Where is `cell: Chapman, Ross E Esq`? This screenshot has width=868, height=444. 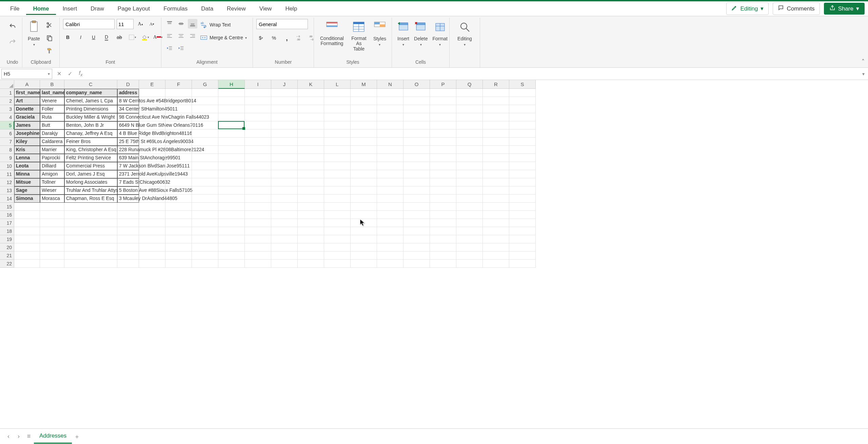 cell: Chapman, Ross E Esq is located at coordinates (91, 199).